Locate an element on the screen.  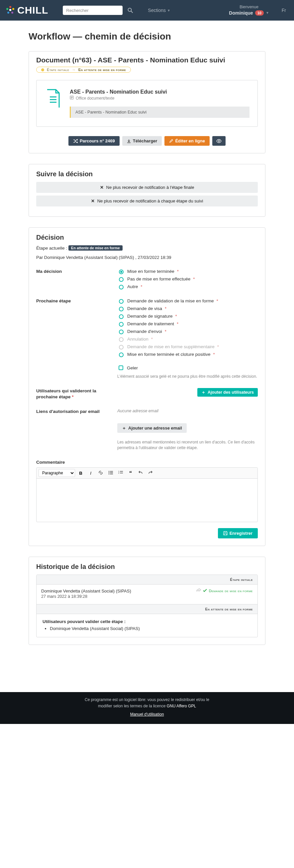
redo-icon is located at coordinates (150, 473).